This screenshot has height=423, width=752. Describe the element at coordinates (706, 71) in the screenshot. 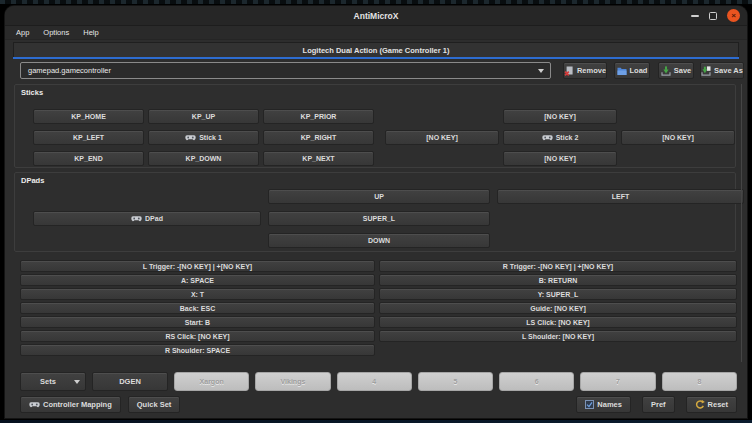

I see `save-as-icon` at that location.